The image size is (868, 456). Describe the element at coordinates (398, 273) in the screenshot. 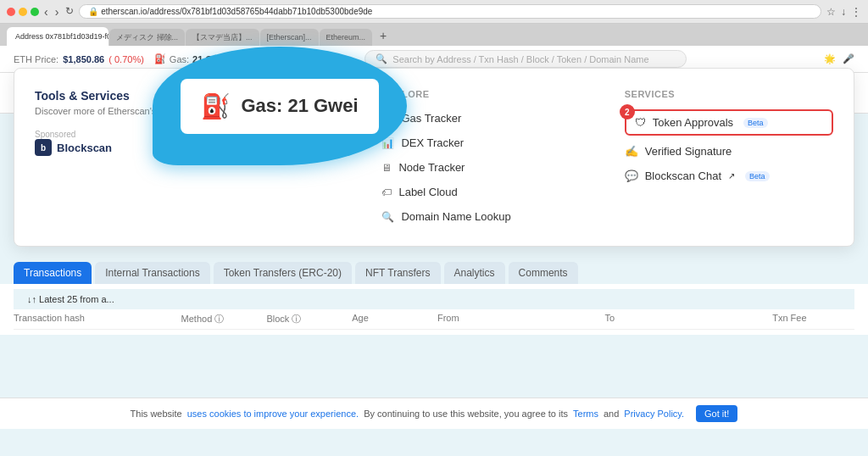

I see `tab-nft-transfers: NFT Transfers` at that location.